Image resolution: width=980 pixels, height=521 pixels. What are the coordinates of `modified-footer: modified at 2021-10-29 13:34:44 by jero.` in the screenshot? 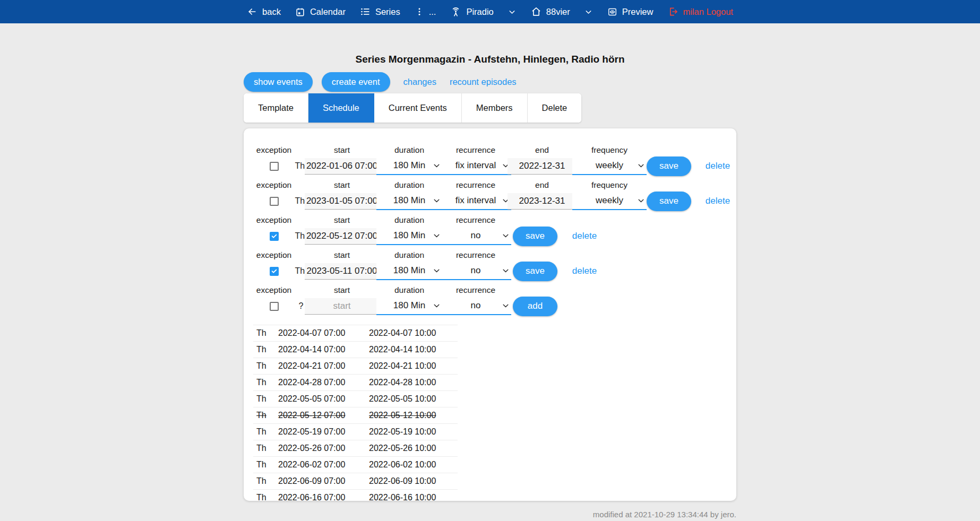 It's located at (490, 515).